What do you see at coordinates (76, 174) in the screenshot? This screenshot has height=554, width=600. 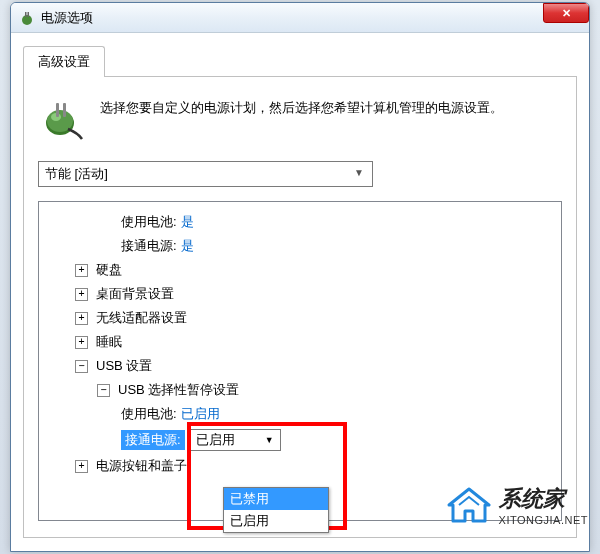 I see `plan-select-value: 节能 [活动]` at bounding box center [76, 174].